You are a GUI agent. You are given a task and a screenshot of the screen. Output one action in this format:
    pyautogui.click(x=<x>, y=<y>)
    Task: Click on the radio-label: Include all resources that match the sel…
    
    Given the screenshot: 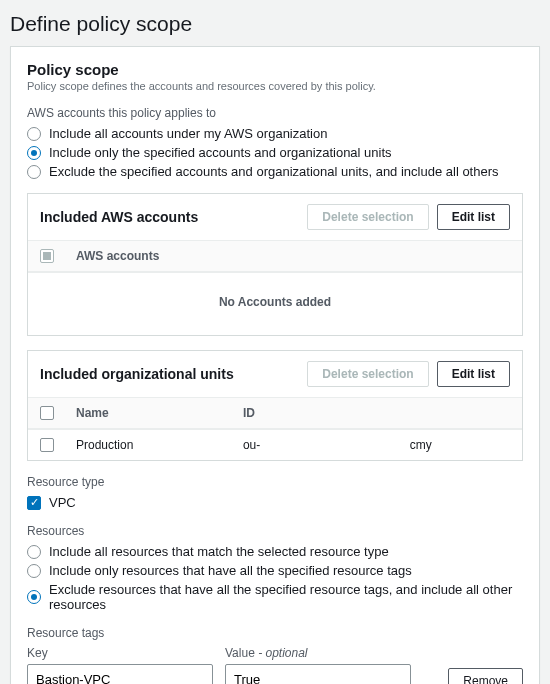 What is the action you would take?
    pyautogui.click(x=219, y=552)
    